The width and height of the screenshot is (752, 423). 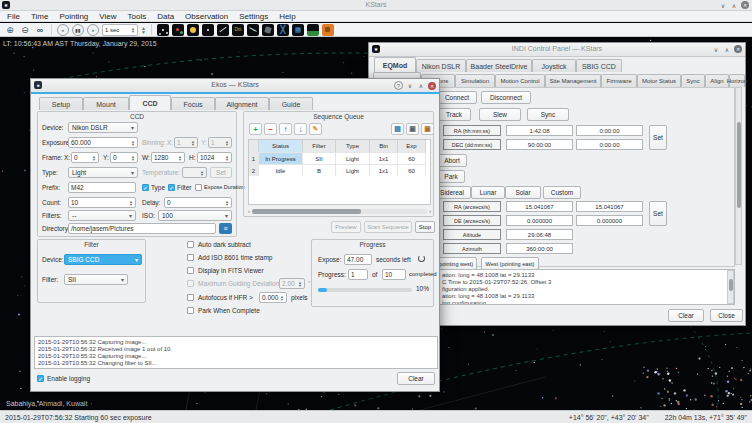 I want to click on frame-h-input: 1024▲▼, so click(x=214, y=158).